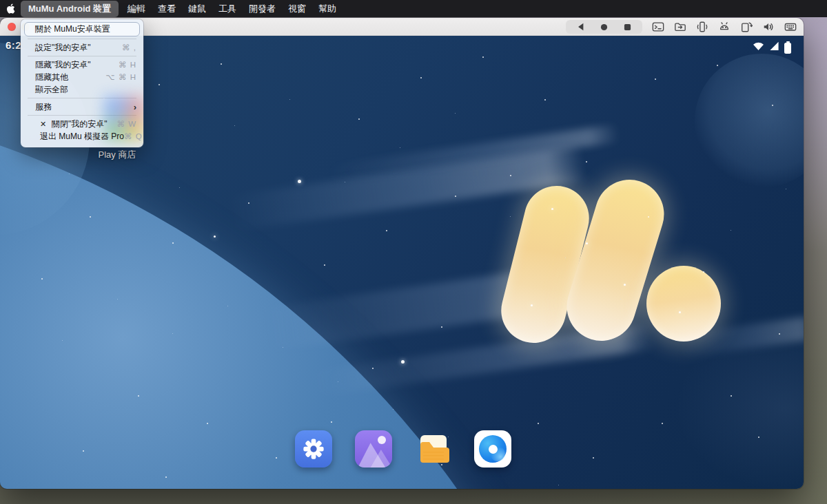  I want to click on star-sparkles, so click(1, 37).